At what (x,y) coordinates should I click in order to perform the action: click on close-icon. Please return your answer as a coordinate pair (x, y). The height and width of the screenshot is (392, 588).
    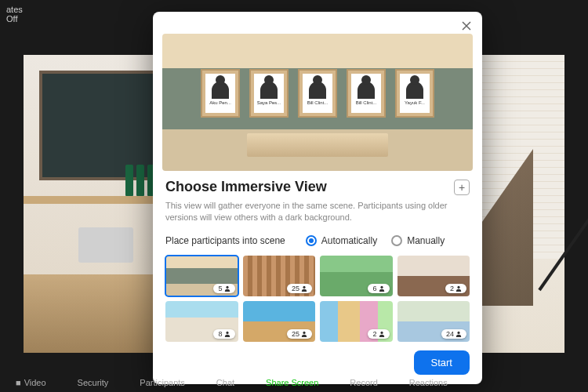
    Looking at the image, I should click on (466, 26).